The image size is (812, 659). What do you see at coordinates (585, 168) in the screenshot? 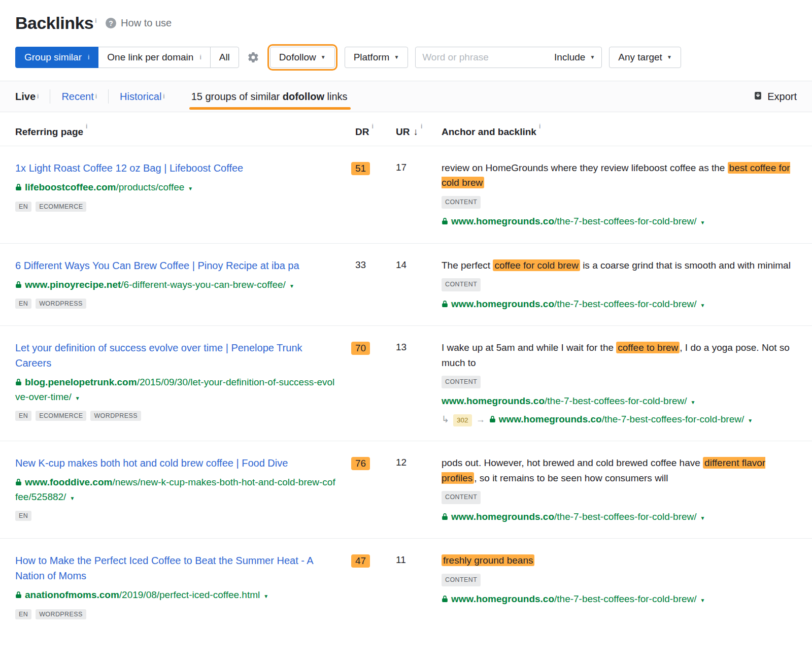
I see `anchor-text-segment: review on HomeGrounds where they review …` at bounding box center [585, 168].